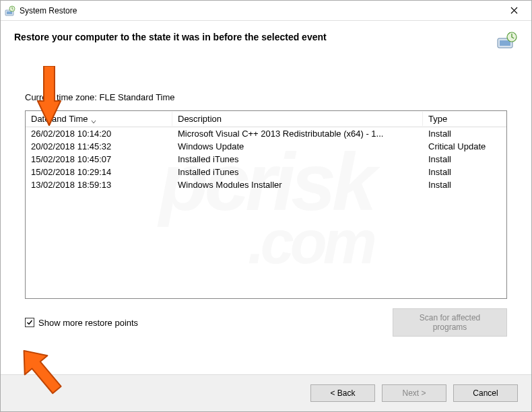 The image size is (532, 412). I want to click on restore-icon, so click(10, 11).